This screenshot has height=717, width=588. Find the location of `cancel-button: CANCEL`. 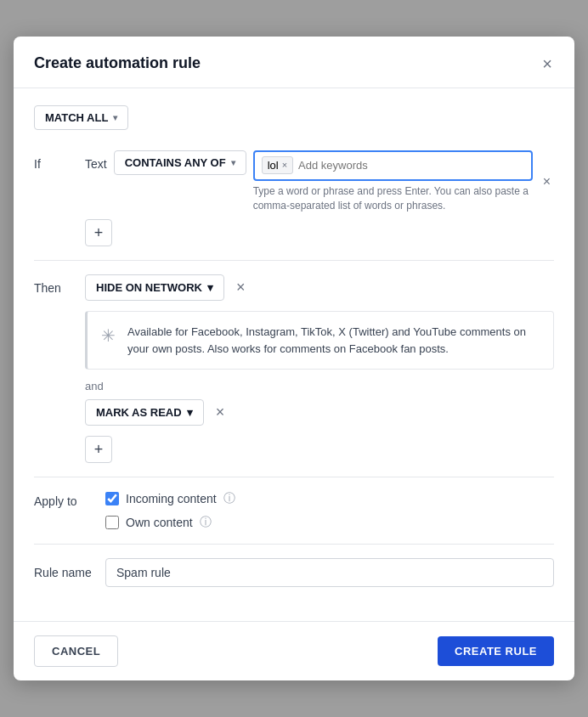

cancel-button: CANCEL is located at coordinates (76, 651).